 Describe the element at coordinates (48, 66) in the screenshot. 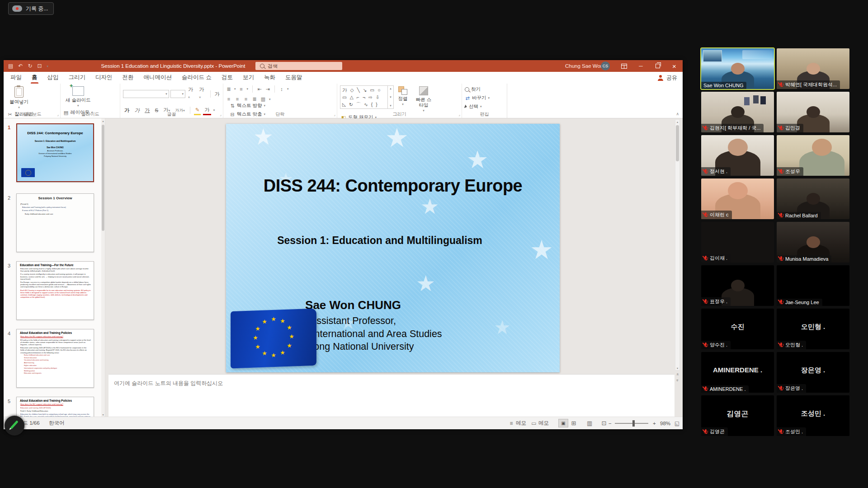

I see `customize-qat-icon: ▾` at that location.